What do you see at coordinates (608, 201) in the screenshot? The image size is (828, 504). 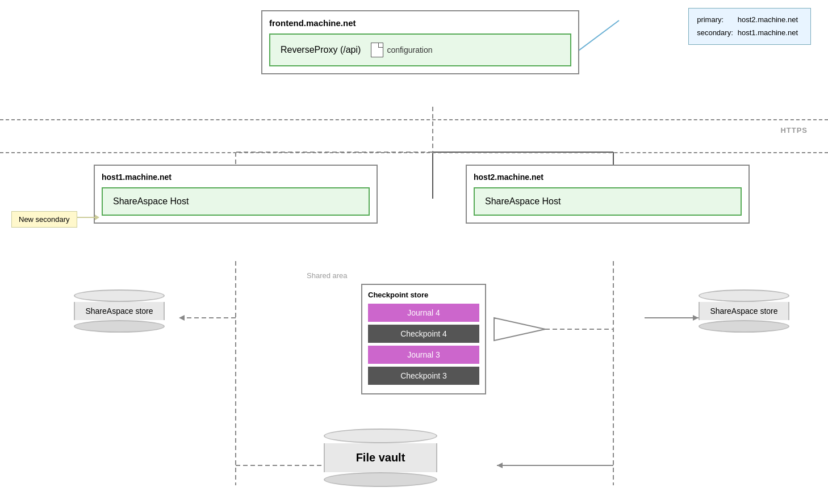 I see `host2-service: ShareAspace Host` at bounding box center [608, 201].